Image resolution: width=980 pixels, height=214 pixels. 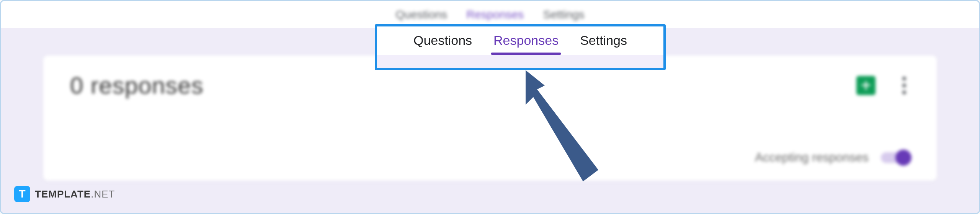 I want to click on accepting-responses-toggle, so click(x=895, y=158).